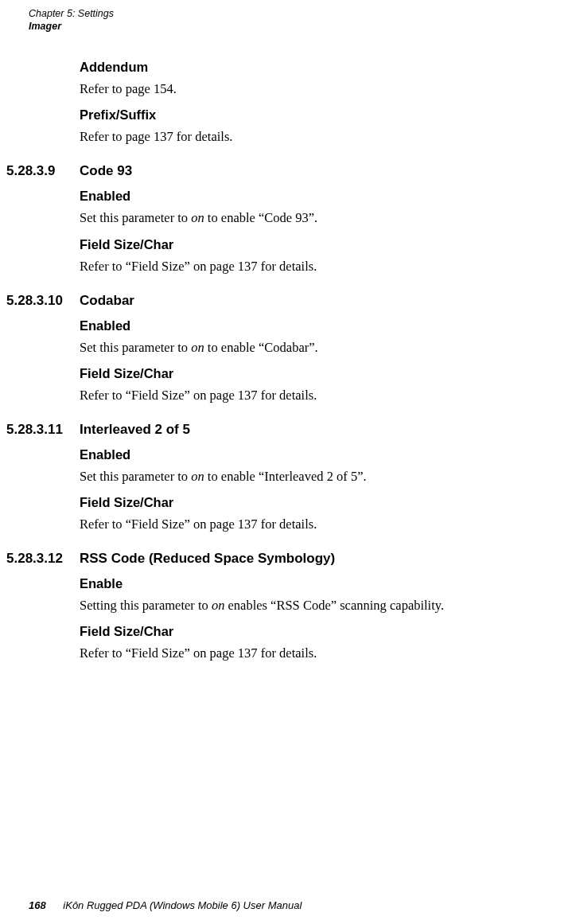  What do you see at coordinates (275, 301) in the screenshot?
I see `section-heading-codabar: 5.28.3.10 Codabar` at bounding box center [275, 301].